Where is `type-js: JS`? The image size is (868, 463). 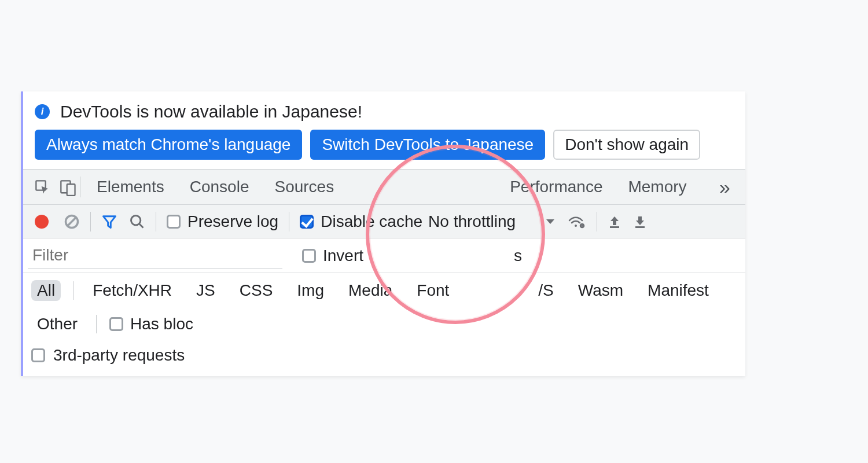 type-js: JS is located at coordinates (206, 291).